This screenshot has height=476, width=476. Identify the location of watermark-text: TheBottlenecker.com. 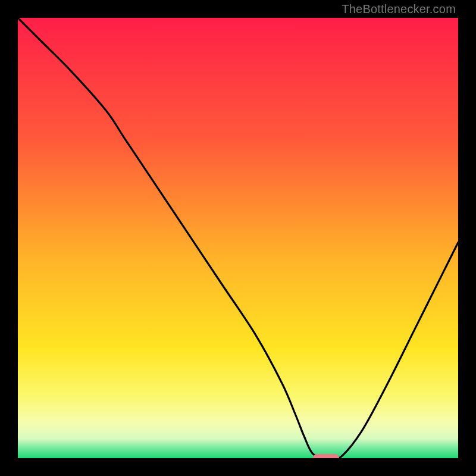
(399, 10).